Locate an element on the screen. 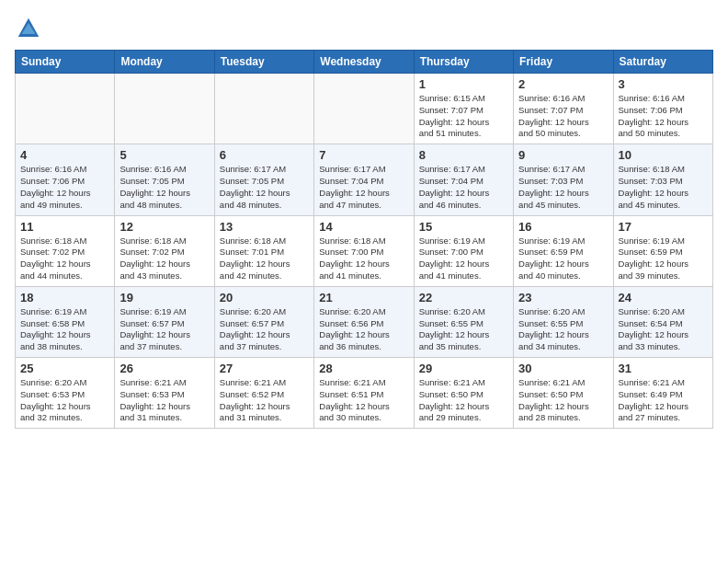  calendar-cell: 7Sunrise: 6:17 AM Sunset: 7:04 PM Daylig… is located at coordinates (364, 180).